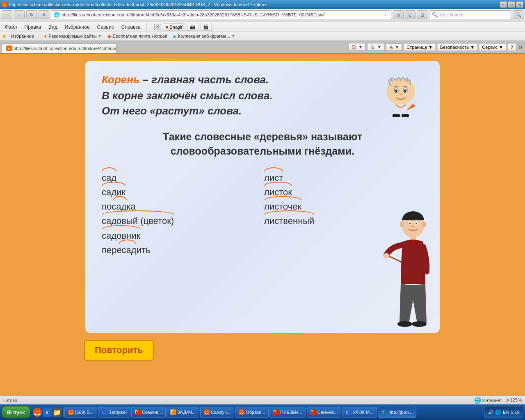 The width and height of the screenshot is (525, 420). What do you see at coordinates (119, 350) in the screenshot?
I see `repeat-button: Повторить` at bounding box center [119, 350].